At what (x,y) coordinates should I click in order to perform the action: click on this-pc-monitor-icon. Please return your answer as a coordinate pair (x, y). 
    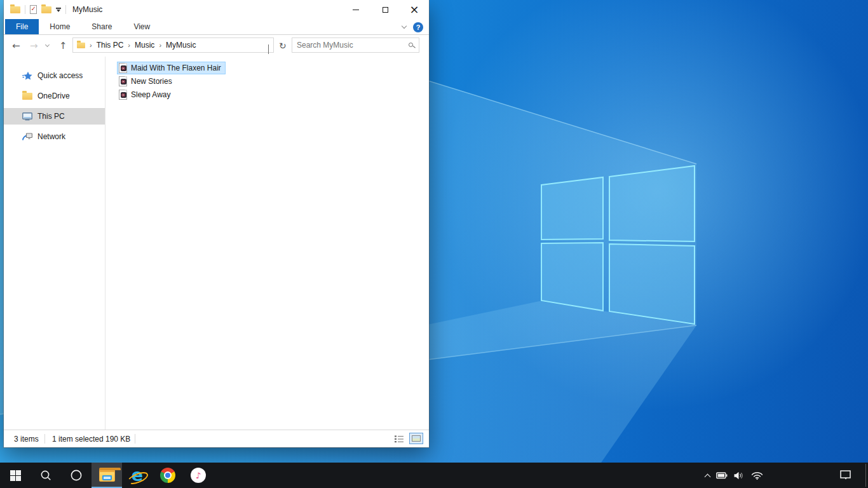
    Looking at the image, I should click on (27, 116).